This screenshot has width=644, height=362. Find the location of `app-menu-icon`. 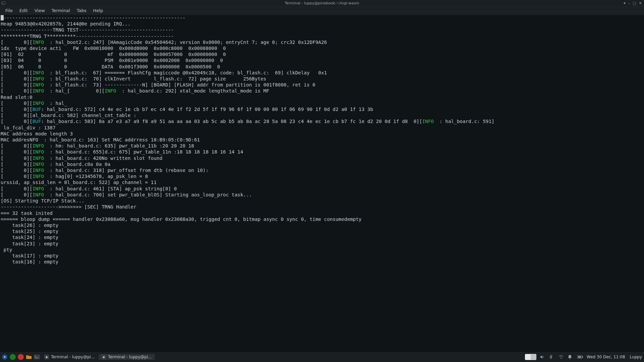

app-menu-icon is located at coordinates (5, 357).